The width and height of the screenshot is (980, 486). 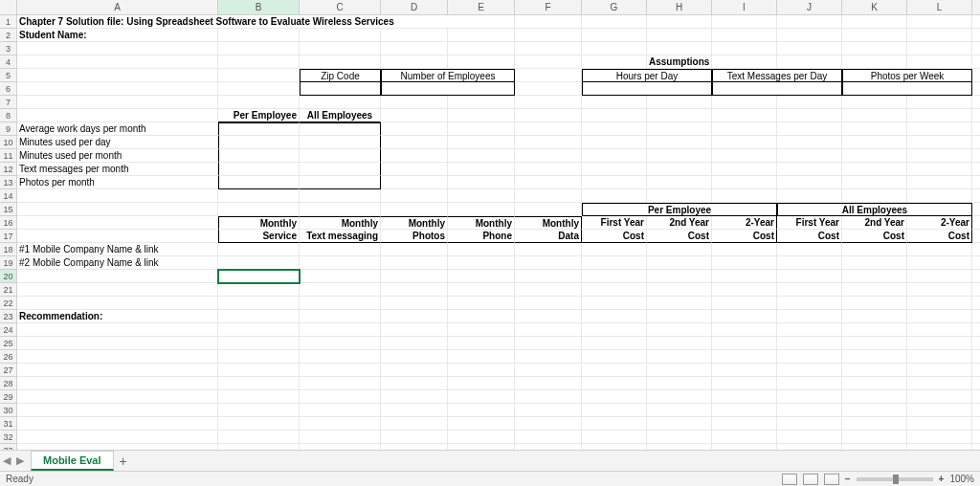 I want to click on row-header: 14, so click(x=9, y=196).